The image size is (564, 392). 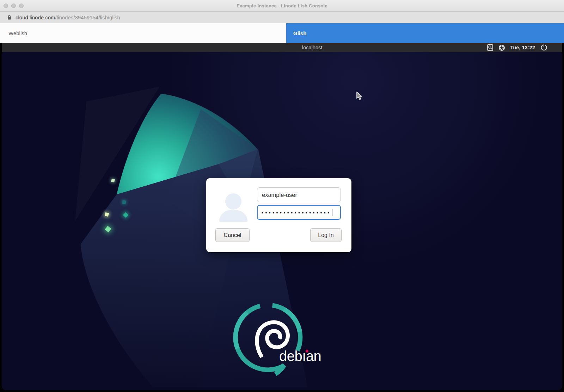 What do you see at coordinates (282, 33) in the screenshot?
I see `lish-tab-bar: Weblish Glish` at bounding box center [282, 33].